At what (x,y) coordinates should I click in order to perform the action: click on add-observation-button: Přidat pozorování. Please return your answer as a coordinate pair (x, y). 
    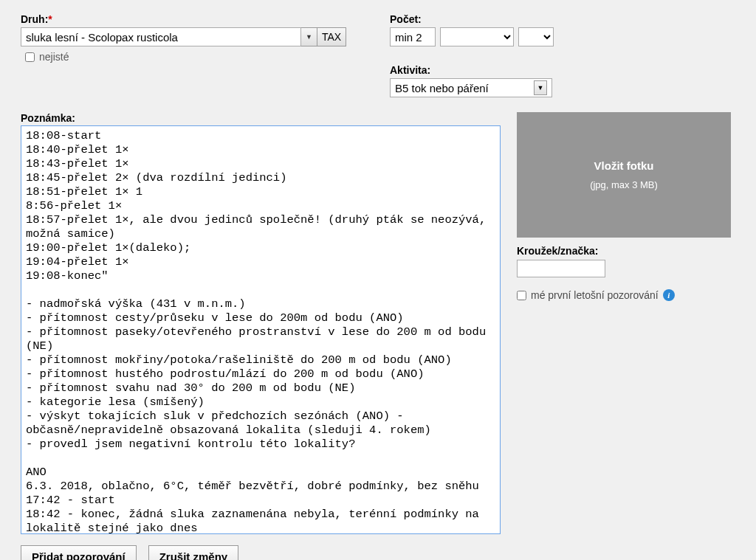
    Looking at the image, I should click on (78, 553).